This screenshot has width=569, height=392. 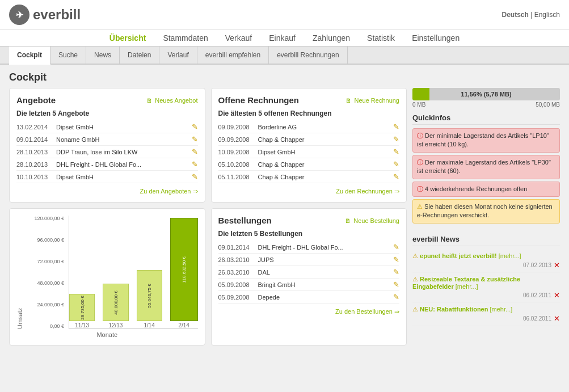 I want to click on bestellungen-footer-link: Zu den Bestellungen ⇒, so click(x=309, y=312).